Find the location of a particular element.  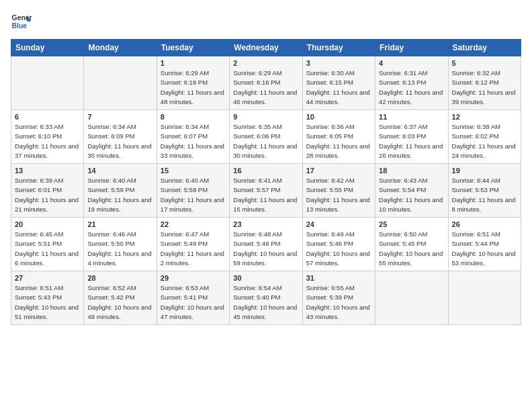

day-info: Sunrise: 6:29 AMSunset: 6:18 PMDaylight:… is located at coordinates (193, 87).